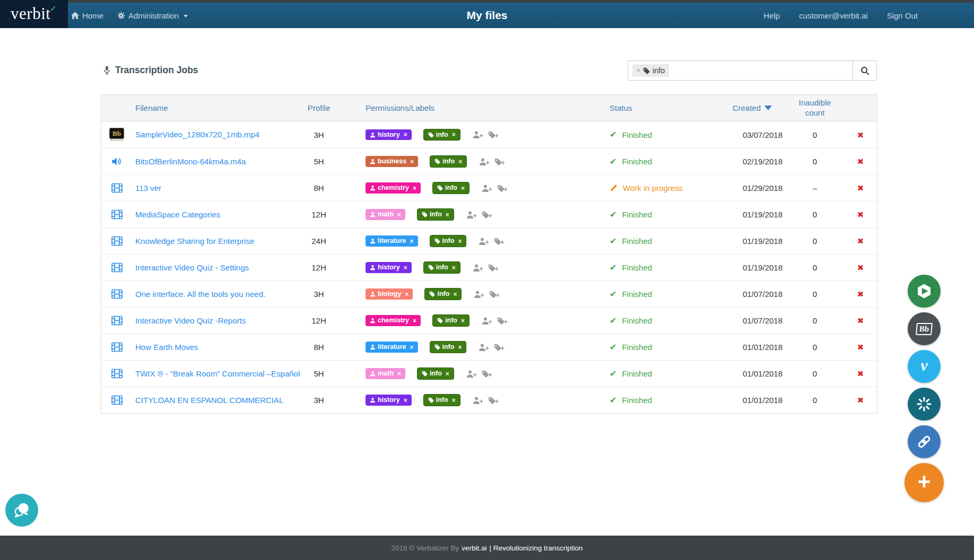 The image size is (974, 560). What do you see at coordinates (392, 161) in the screenshot?
I see `permission-badge: business×` at bounding box center [392, 161].